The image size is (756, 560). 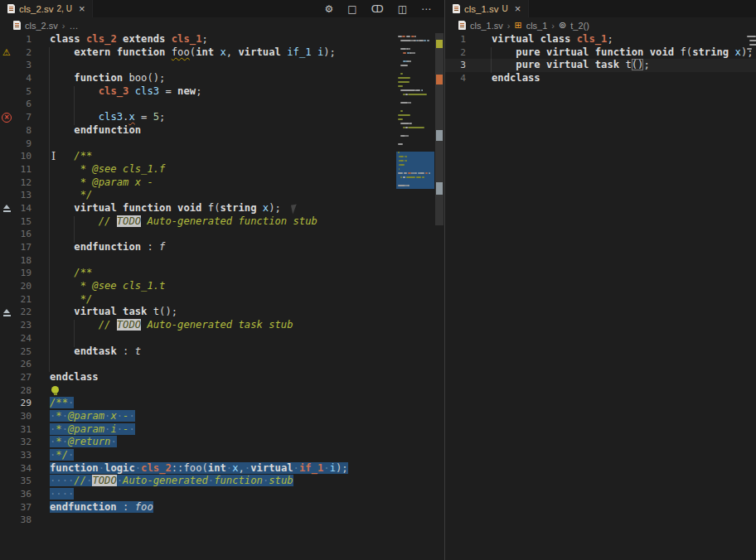 I want to click on more-actions-icon: ⋯, so click(x=426, y=9).